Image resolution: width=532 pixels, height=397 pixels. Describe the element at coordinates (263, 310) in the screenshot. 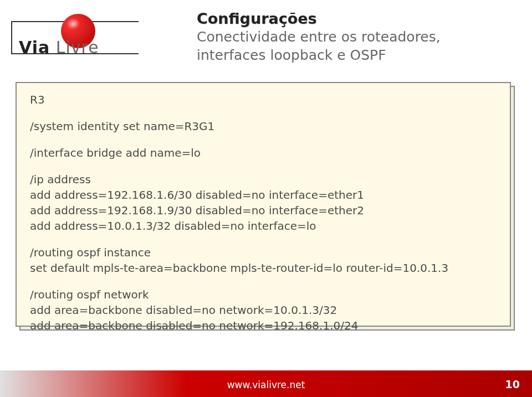

I see `config-ospf-network-block: /routing ospf network add area=backbone …` at that location.